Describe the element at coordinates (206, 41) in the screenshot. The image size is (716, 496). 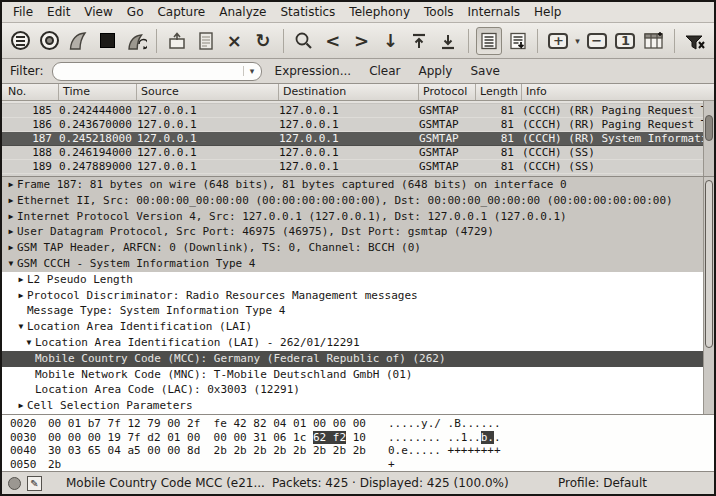
I see `save-file-button` at that location.